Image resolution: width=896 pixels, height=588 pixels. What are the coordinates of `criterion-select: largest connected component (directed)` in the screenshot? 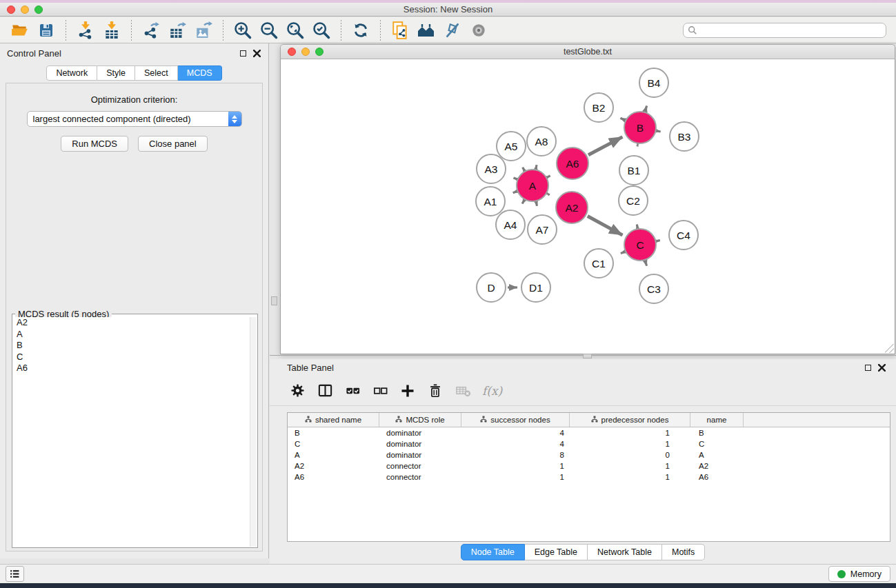 It's located at (135, 119).